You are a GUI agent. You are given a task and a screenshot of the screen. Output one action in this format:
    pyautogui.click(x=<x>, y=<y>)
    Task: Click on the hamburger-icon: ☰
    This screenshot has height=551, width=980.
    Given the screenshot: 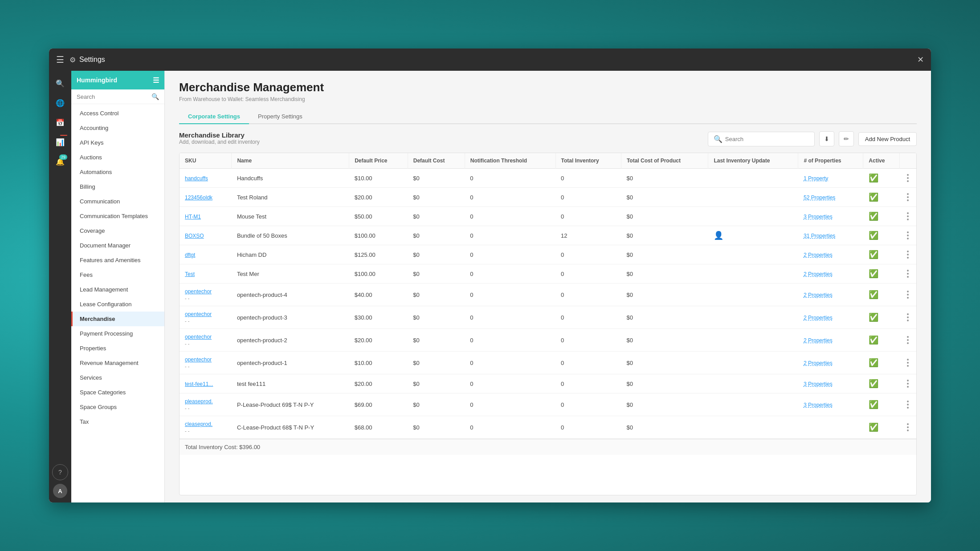 What is the action you would take?
    pyautogui.click(x=60, y=60)
    